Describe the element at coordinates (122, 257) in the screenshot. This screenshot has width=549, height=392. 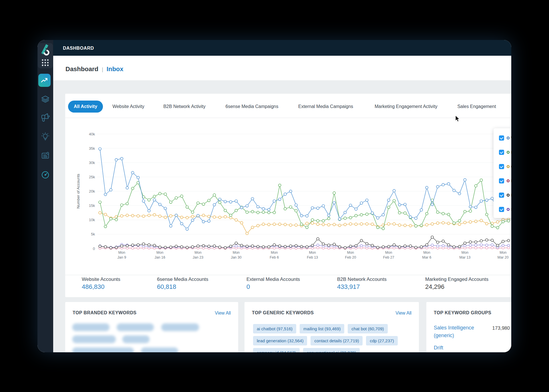
I see `svg-text: Jan 9` at that location.